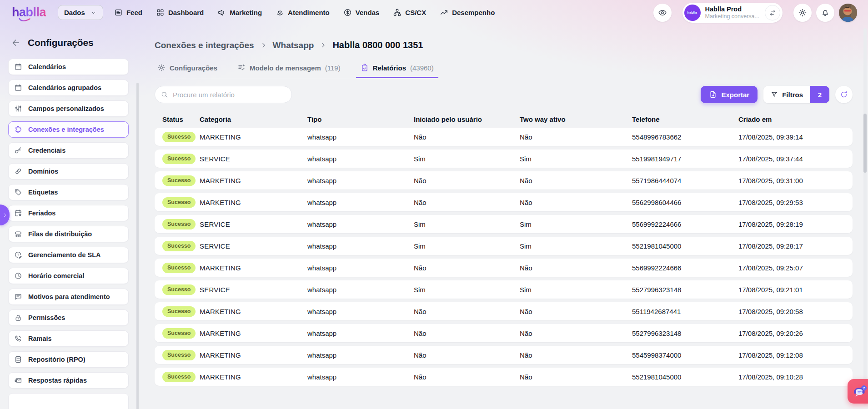 The image size is (868, 409). I want to click on filters-button: Filtros, so click(787, 95).